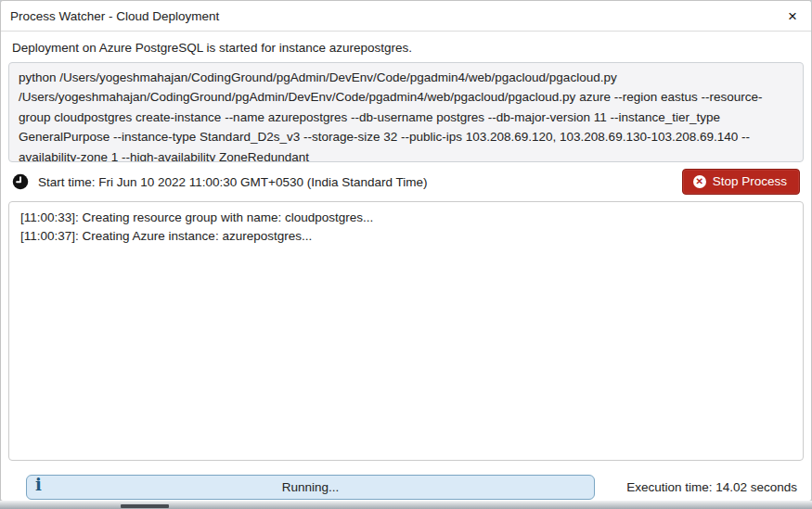  What do you see at coordinates (115, 17) in the screenshot?
I see `dialog-title: Process Watcher - Cloud Deployment` at bounding box center [115, 17].